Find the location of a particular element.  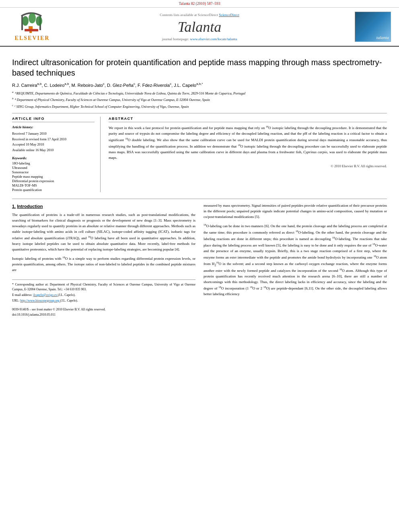

article-history-block: Article history: Received 7 January 2010… is located at coordinates (53, 139).